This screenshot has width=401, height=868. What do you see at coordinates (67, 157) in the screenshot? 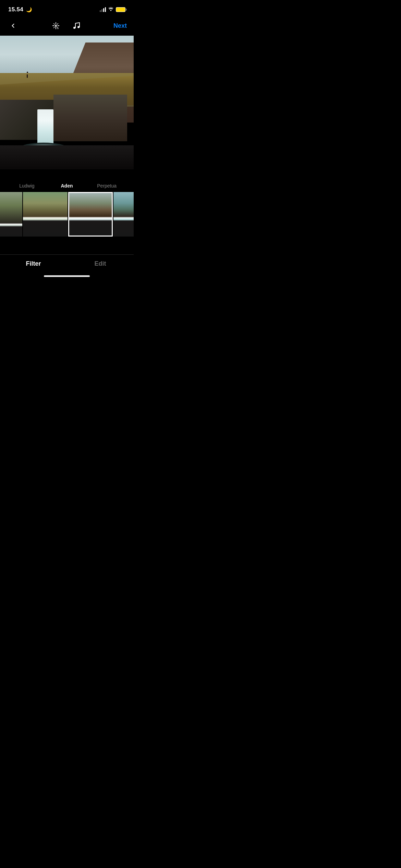
I see `water-bottom-layer` at bounding box center [67, 157].